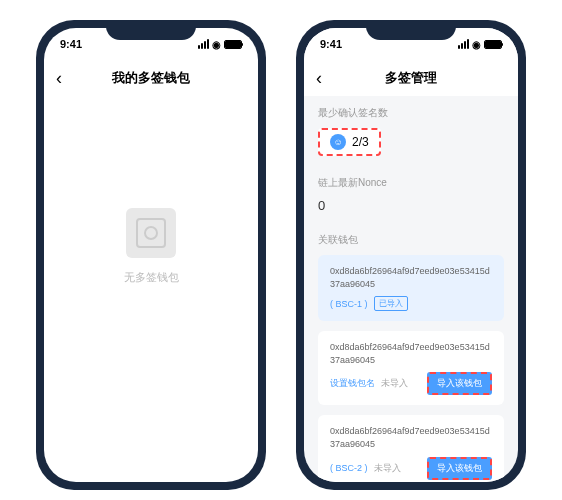 This screenshot has width=562, height=500. Describe the element at coordinates (391, 304) in the screenshot. I see `wallet-status: 已导入` at that location.